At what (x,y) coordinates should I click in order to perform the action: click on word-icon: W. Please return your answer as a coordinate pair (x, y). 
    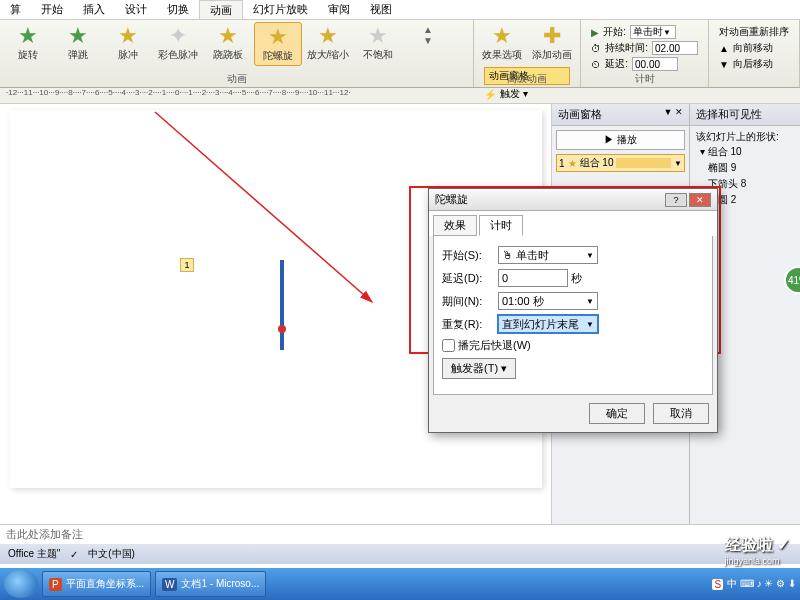
    Looking at the image, I should click on (170, 584).